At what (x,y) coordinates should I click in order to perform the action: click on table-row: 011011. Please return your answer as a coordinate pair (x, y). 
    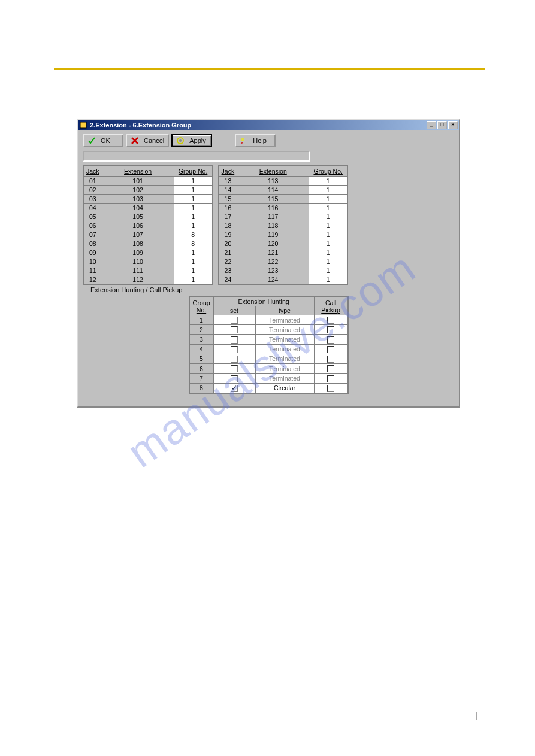
    Looking at the image, I should click on (149, 181).